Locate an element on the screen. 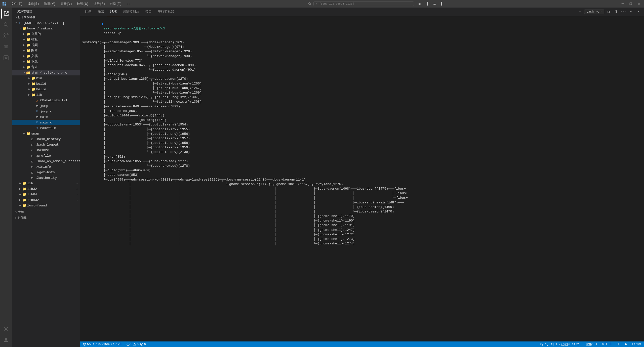 The width and height of the screenshot is (644, 347). layout-icon: ⊞ is located at coordinates (419, 4).